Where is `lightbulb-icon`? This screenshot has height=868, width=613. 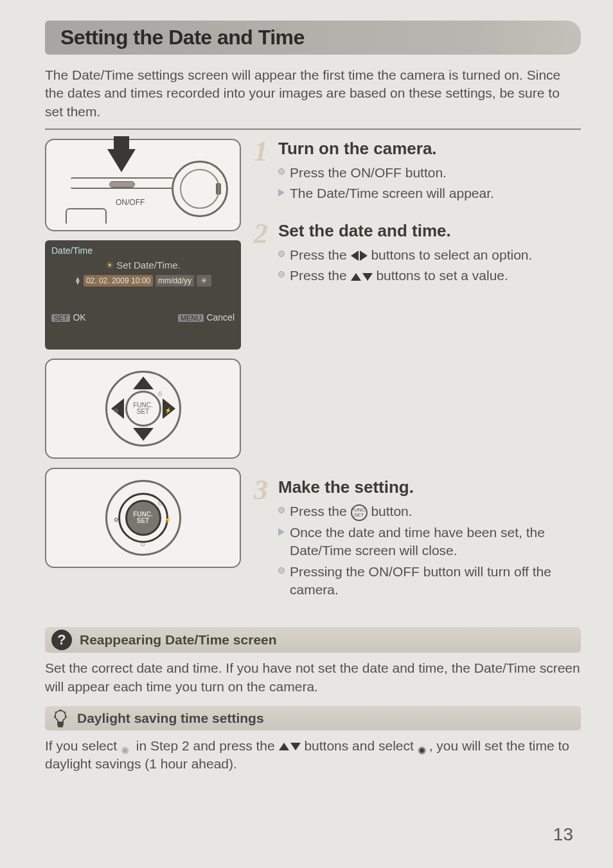 lightbulb-icon is located at coordinates (60, 718).